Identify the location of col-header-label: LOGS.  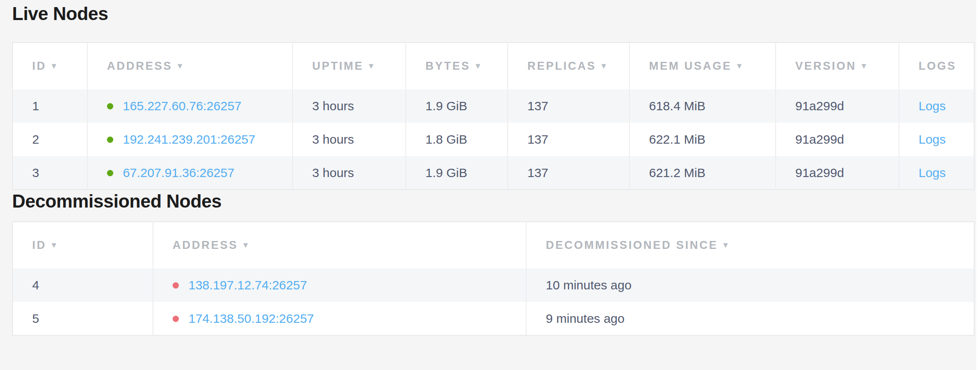
(938, 66).